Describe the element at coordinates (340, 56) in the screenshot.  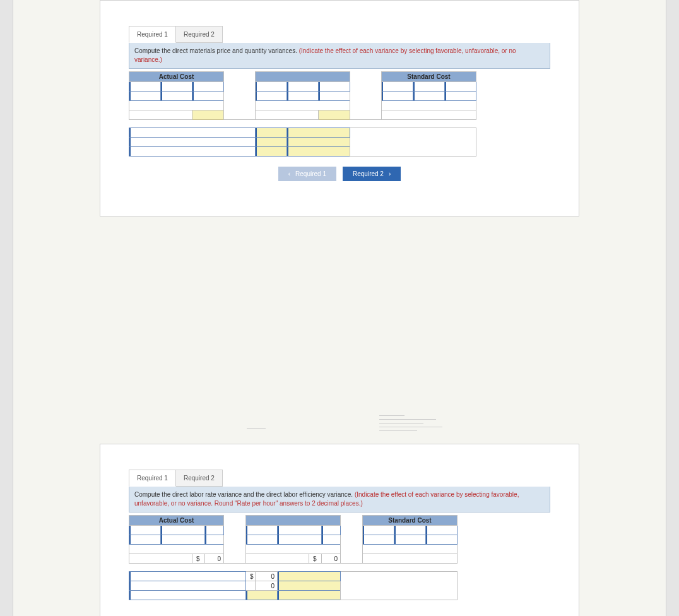
I see `prompt-text: Compute the direct materials price and q…` at that location.